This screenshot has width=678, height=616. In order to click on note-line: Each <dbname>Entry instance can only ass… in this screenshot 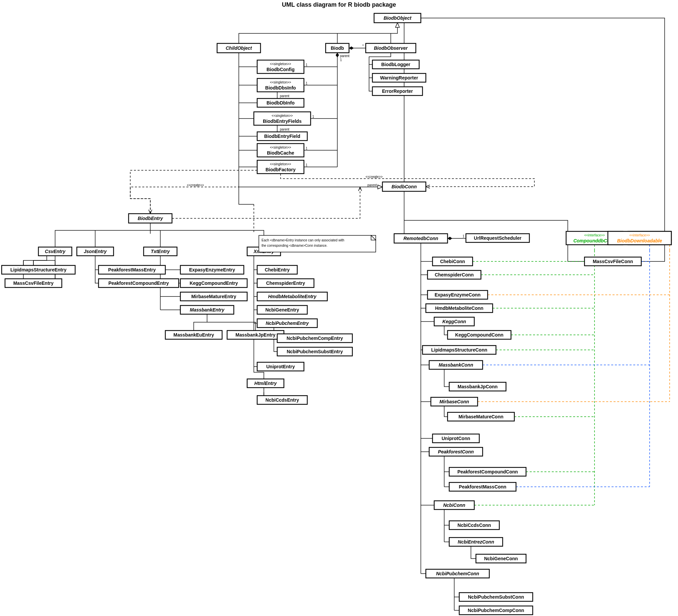, I will do `click(303, 240)`.